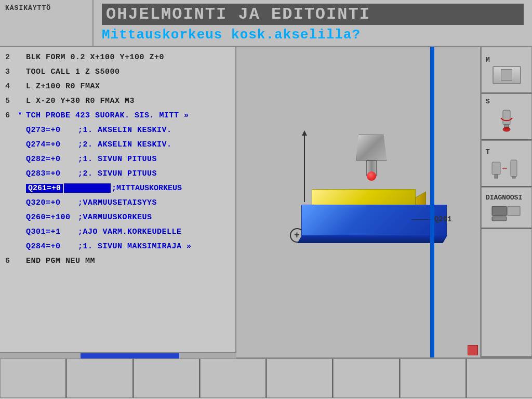 This screenshot has height=399, width=532. What do you see at coordinates (507, 213) in the screenshot?
I see `diagnoosi-icon` at bounding box center [507, 213].